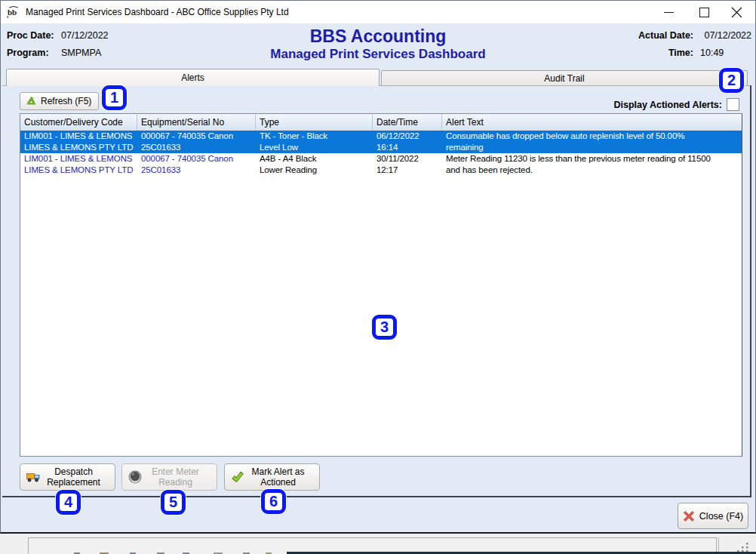  What do you see at coordinates (645, 53) in the screenshot?
I see `time-label: Time:` at bounding box center [645, 53].